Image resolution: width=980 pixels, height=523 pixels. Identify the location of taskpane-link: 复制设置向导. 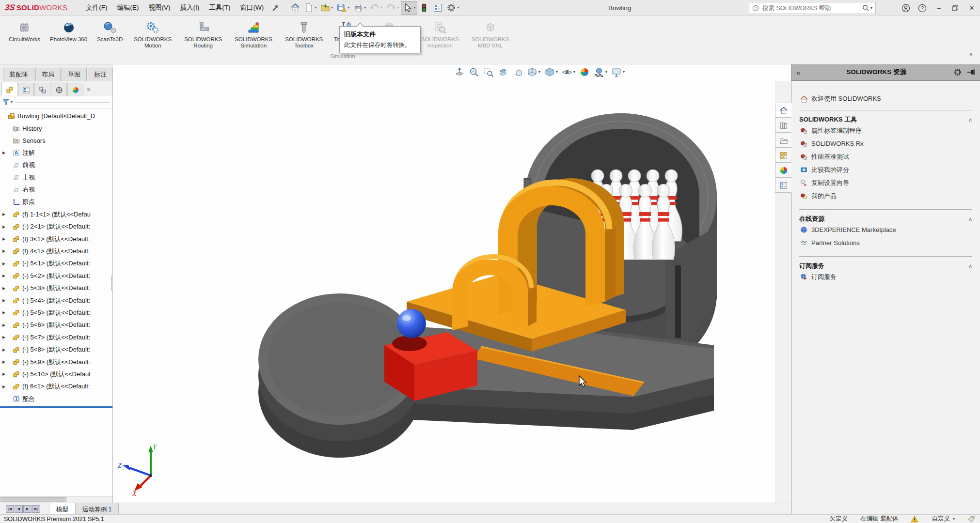
(886, 183).